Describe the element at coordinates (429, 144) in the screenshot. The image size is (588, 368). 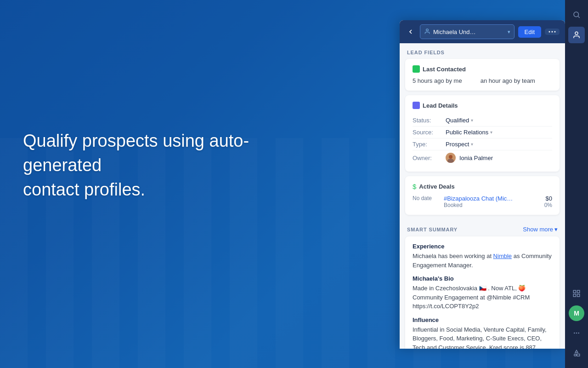
I see `type-label: Type:` at that location.